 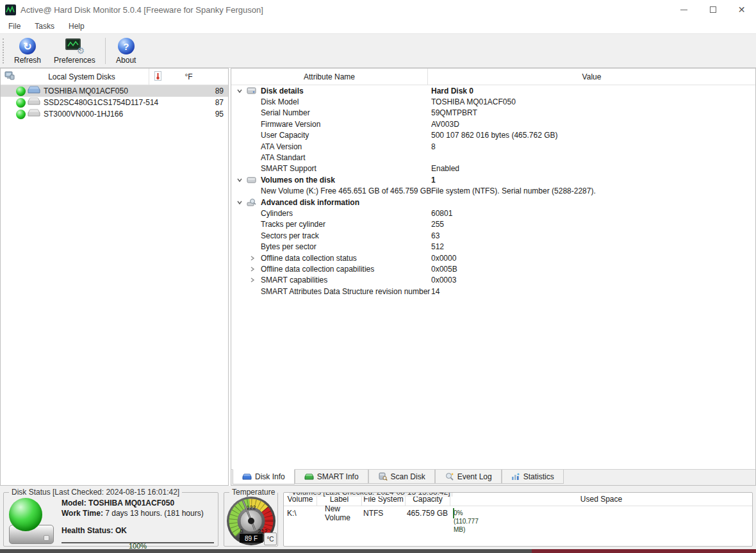 I want to click on attribute-row: User Capacity500 107 862 016 bytes (465.…, so click(x=493, y=136).